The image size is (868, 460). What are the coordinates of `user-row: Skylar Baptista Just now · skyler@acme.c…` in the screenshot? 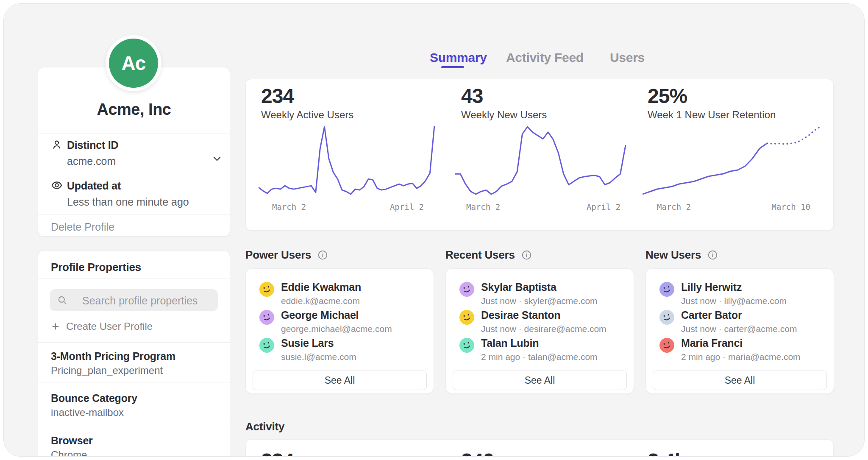 It's located at (542, 293).